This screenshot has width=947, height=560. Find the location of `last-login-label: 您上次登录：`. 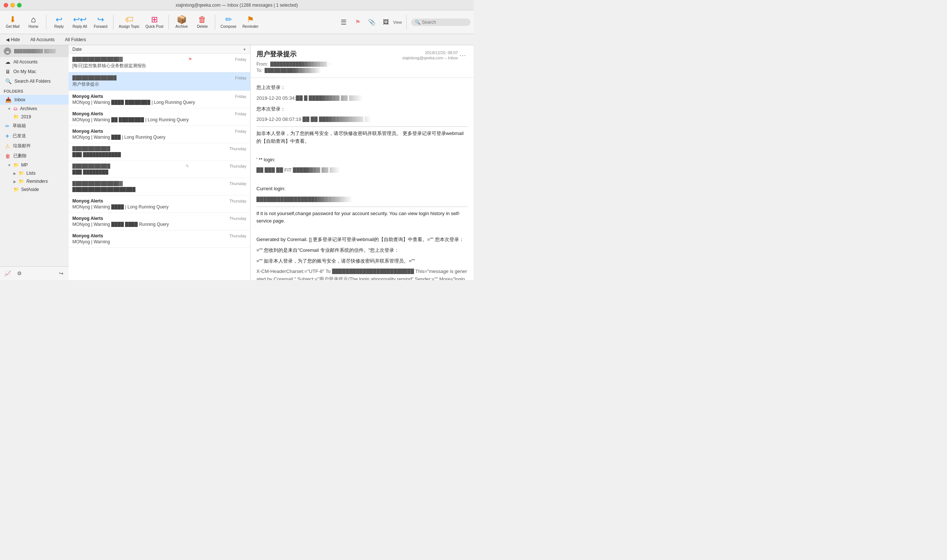

last-login-label: 您上次登录： is located at coordinates (362, 88).